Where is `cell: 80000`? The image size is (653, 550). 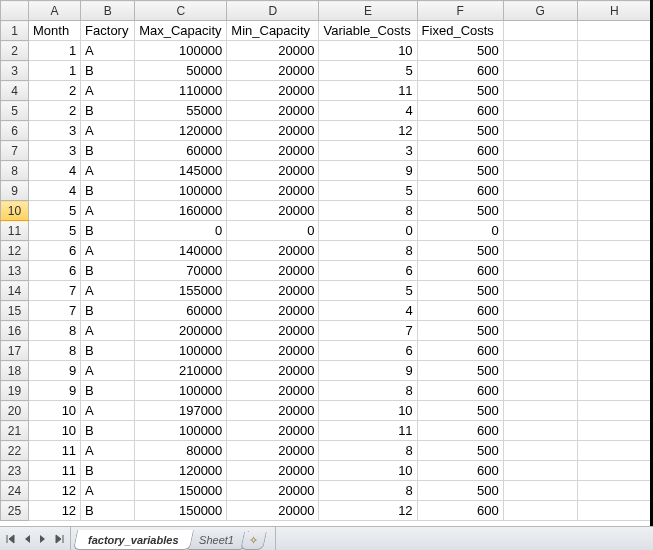
cell: 80000 is located at coordinates (181, 451).